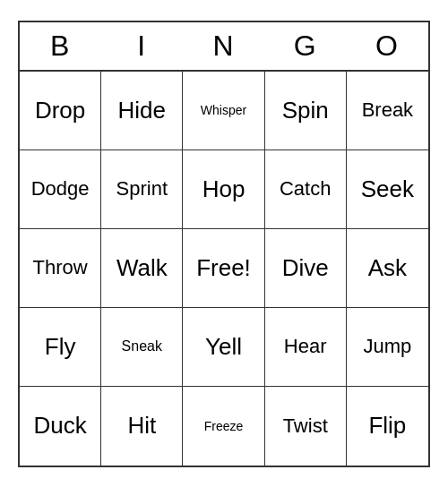 This screenshot has height=487, width=448. I want to click on cell-0-0: Drop, so click(61, 111).